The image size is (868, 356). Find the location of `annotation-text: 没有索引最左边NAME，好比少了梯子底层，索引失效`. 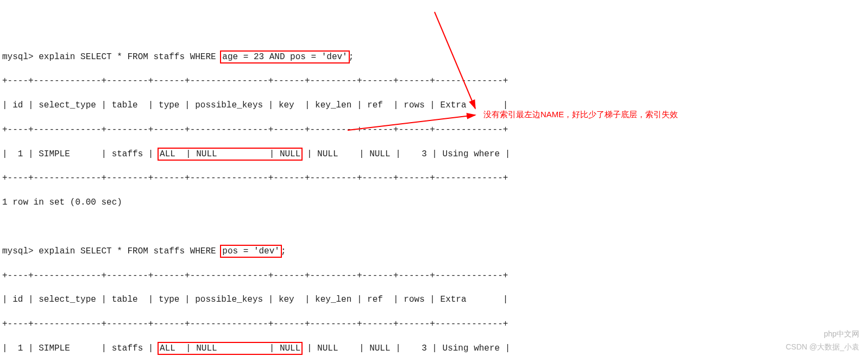

annotation-text: 没有索引最左边NAME，好比少了梯子底层，索引失效 is located at coordinates (581, 114).